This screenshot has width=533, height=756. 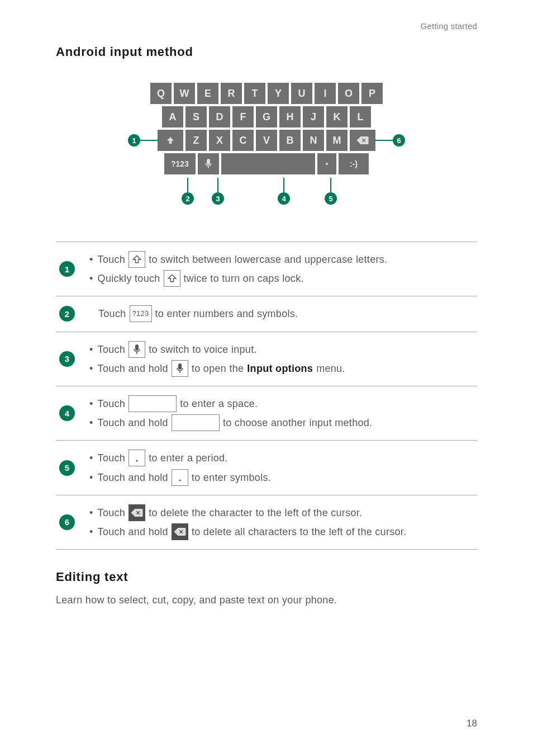 What do you see at coordinates (325, 93) in the screenshot?
I see `key-i: I` at bounding box center [325, 93].